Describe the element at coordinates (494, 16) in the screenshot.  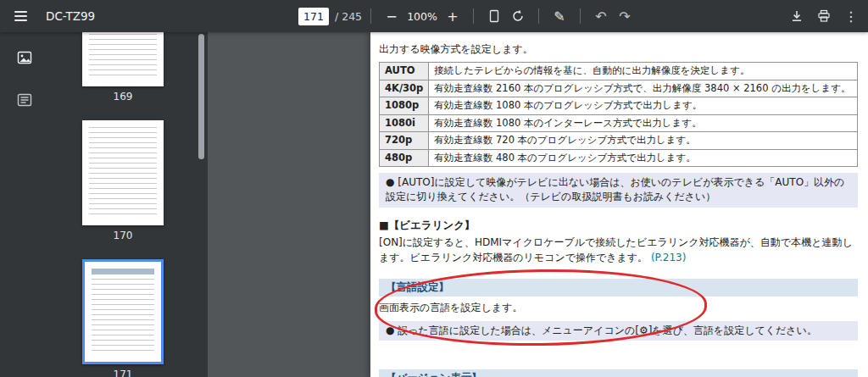
I see `fit-page-icon` at that location.